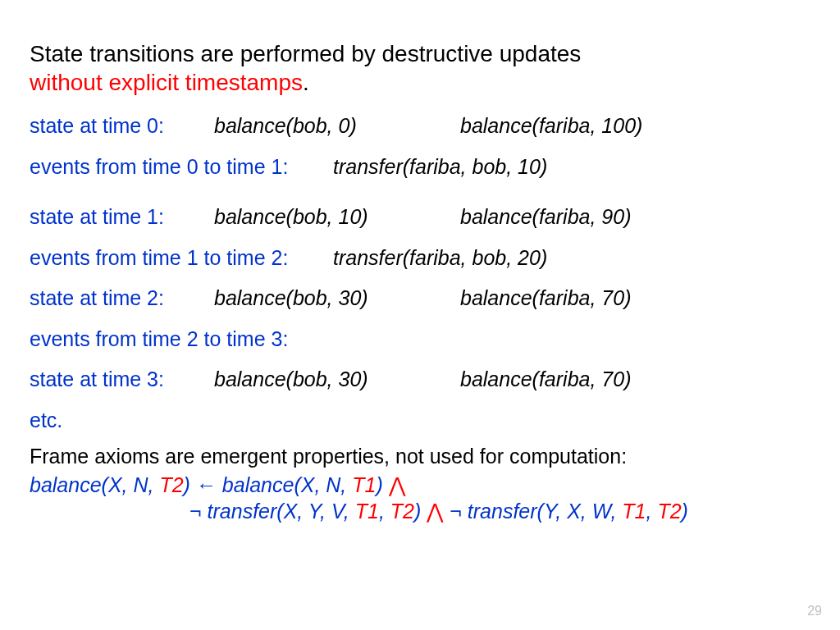 The width and height of the screenshot is (840, 630). What do you see at coordinates (181, 258) in the screenshot?
I see `event-1-label: events from time 1 to time 2:` at bounding box center [181, 258].